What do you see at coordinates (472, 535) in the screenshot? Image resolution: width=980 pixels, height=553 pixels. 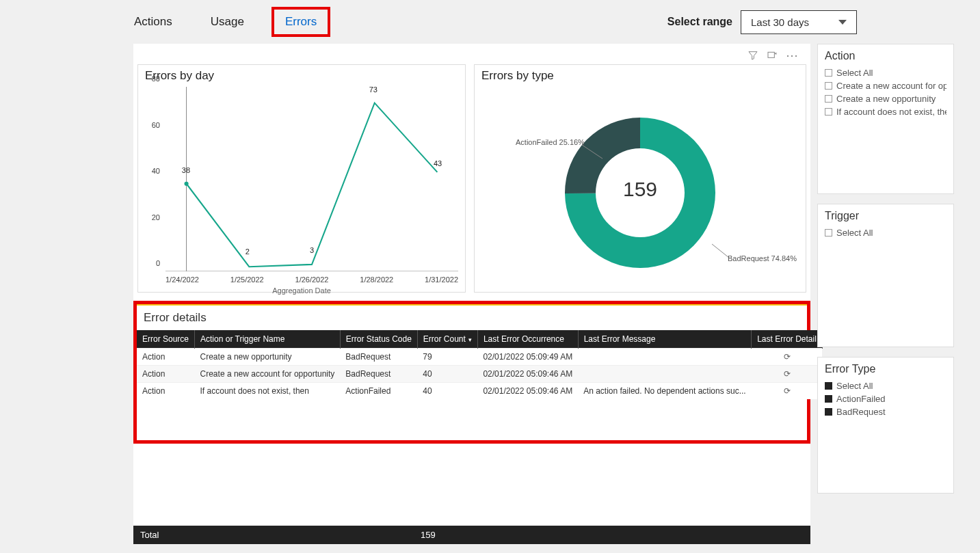 I see `total-row: Total 159` at bounding box center [472, 535].